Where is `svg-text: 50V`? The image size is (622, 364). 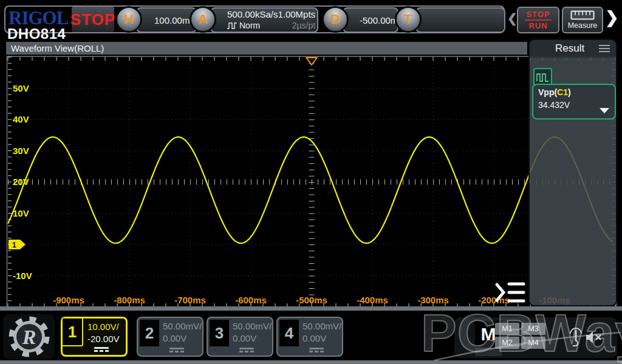 svg-text: 50V is located at coordinates (21, 89).